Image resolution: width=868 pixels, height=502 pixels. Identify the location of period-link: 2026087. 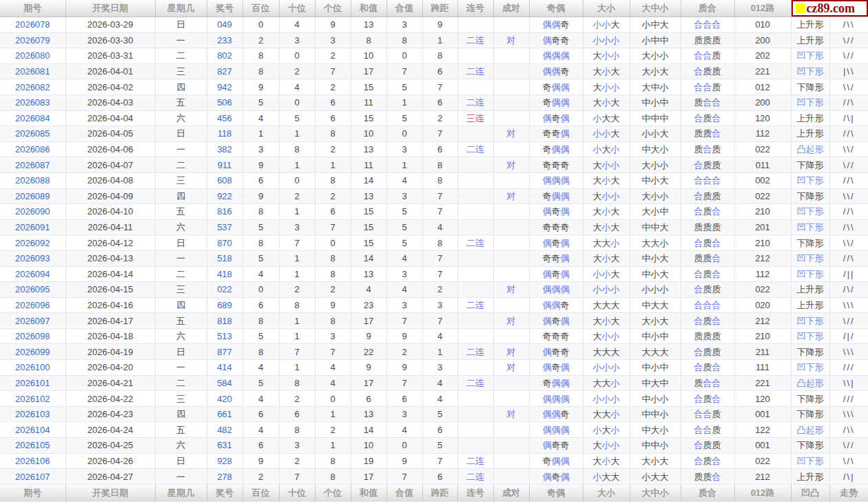
(33, 165).